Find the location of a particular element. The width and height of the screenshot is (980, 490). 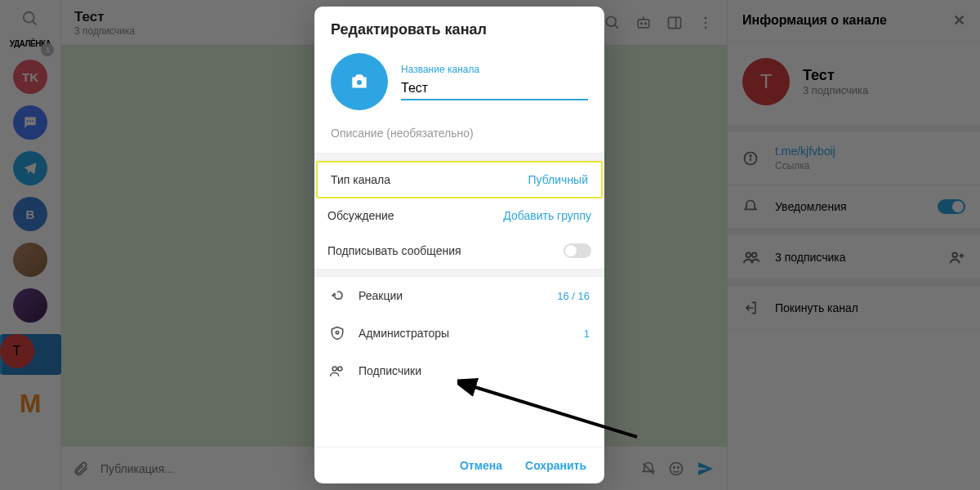

channel-photo-button is located at coordinates (359, 82).